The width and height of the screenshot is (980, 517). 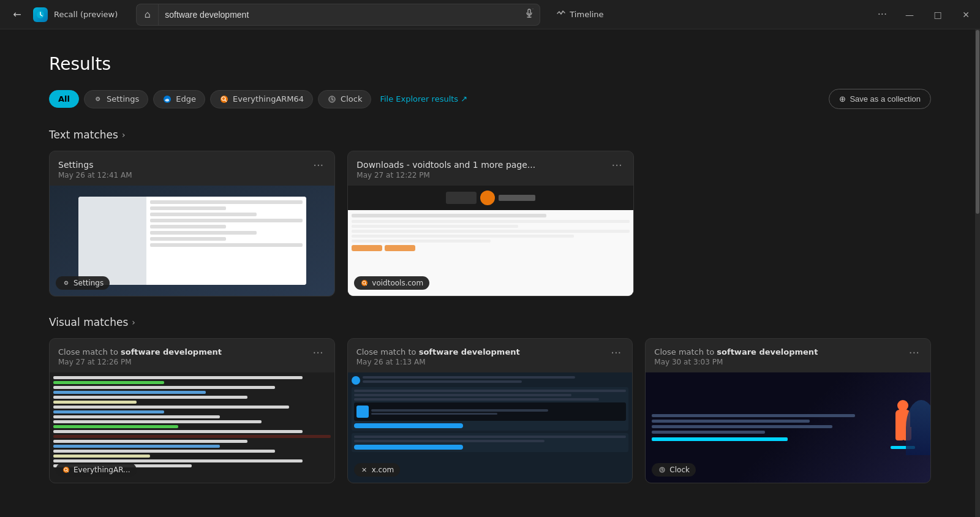 What do you see at coordinates (490, 428) in the screenshot?
I see `card-thumbnail: ✕ x.com` at bounding box center [490, 428].